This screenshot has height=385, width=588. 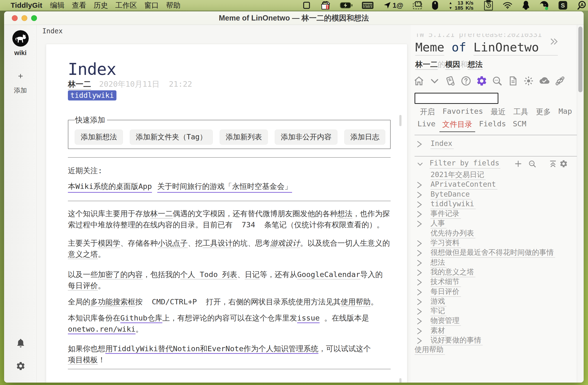 I want to click on story-scrollbar-thumb-bottom, so click(x=400, y=380).